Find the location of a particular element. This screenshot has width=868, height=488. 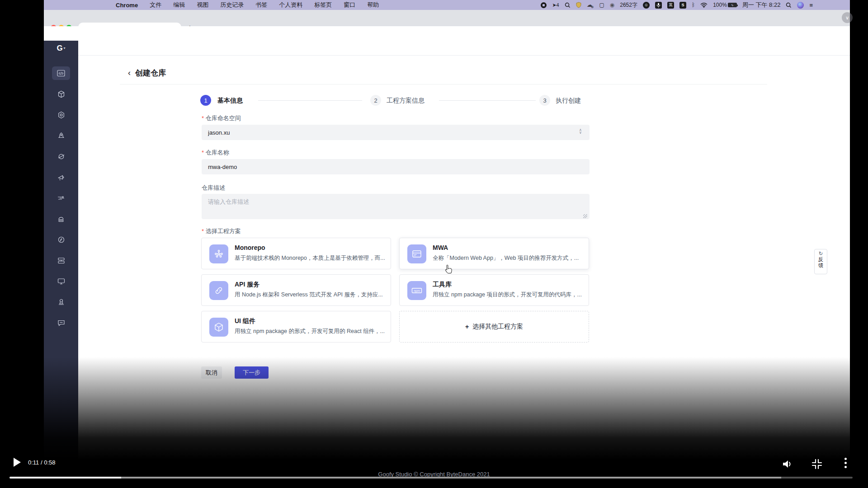

mouse-cursor-icon is located at coordinates (448, 269).